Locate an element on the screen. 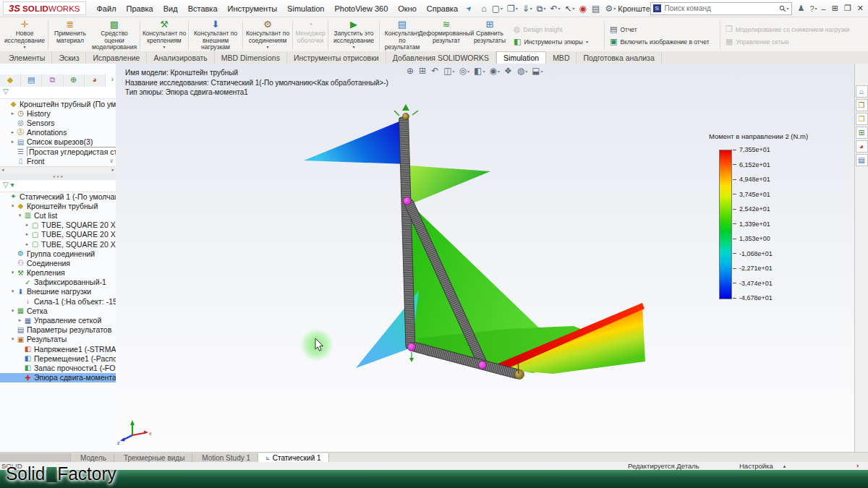 The height and width of the screenshot is (488, 868). manager-tab: ◕ is located at coordinates (95, 81).